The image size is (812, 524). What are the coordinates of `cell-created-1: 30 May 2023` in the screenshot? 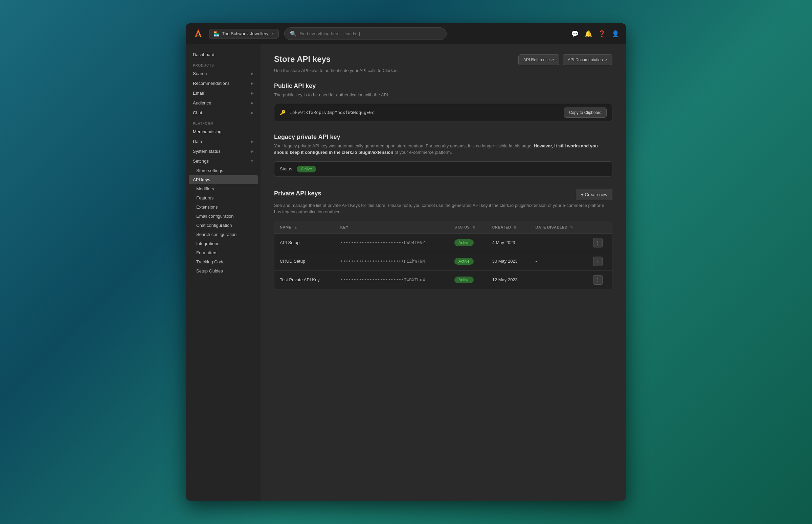 It's located at (509, 261).